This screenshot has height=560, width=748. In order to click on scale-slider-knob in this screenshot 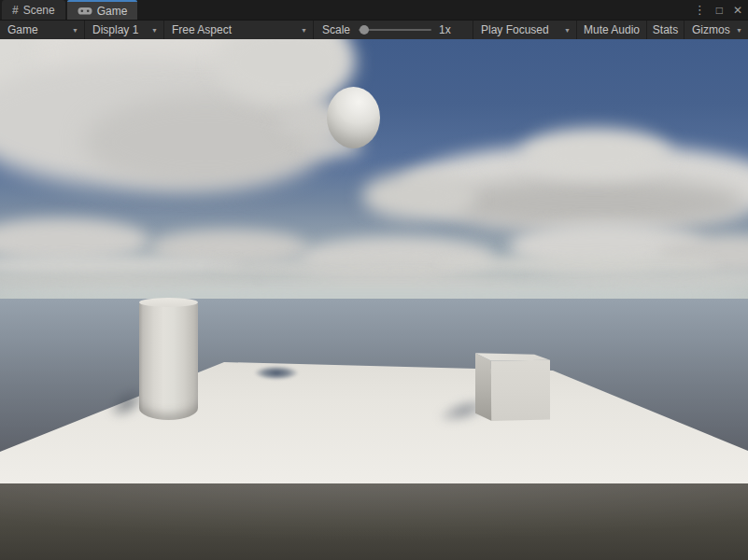, I will do `click(364, 30)`.